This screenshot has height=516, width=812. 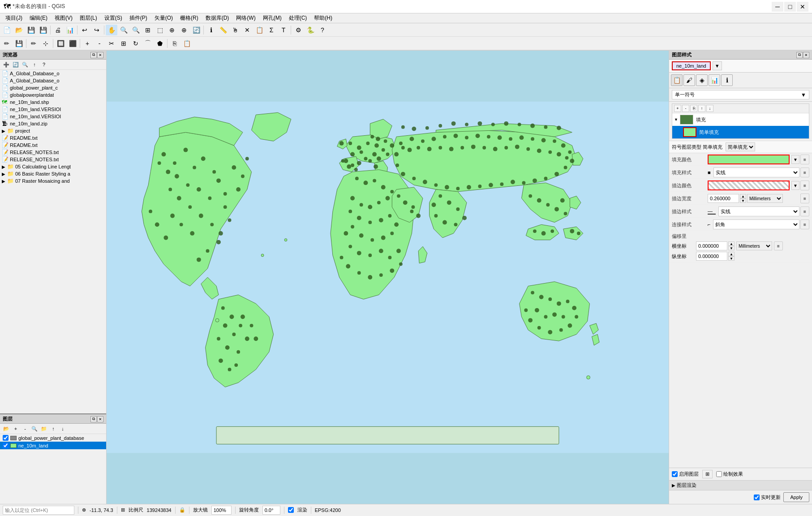 I want to click on stroke-color-expr-btn: ▼, so click(x=795, y=185).